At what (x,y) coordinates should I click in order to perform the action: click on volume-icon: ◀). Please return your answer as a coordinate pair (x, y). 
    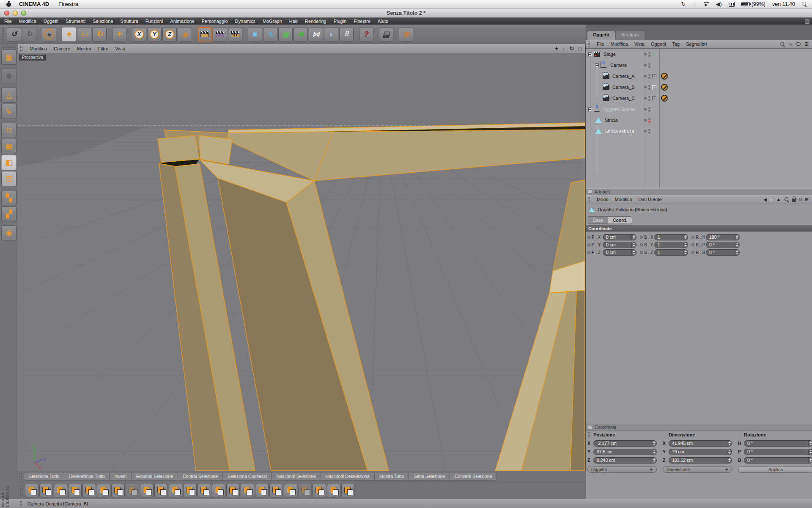
    Looking at the image, I should click on (719, 4).